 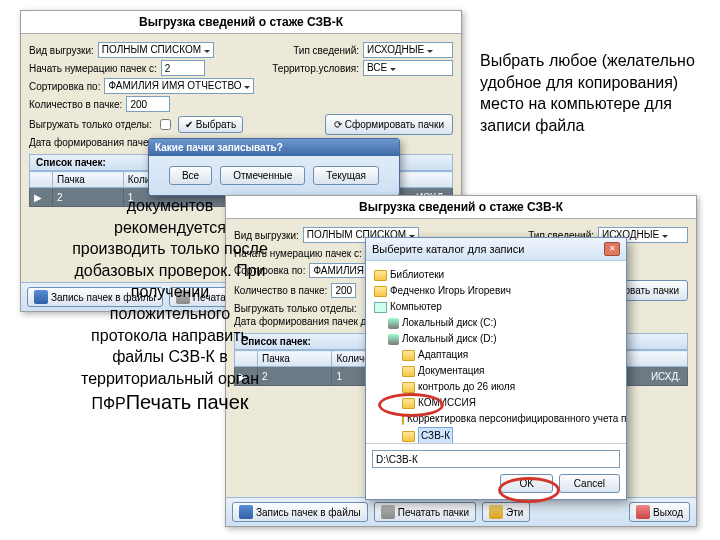 What do you see at coordinates (380, 292) in the screenshot?
I see `user-icon` at bounding box center [380, 292].